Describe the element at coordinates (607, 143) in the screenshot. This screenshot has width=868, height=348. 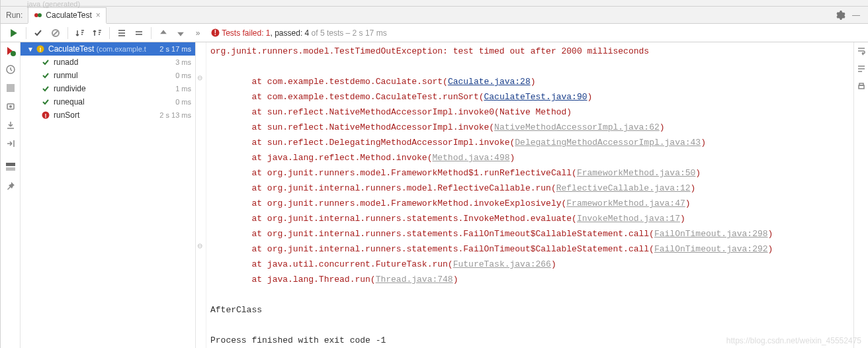
I see `stack-link: DelegatingMethodAccessorImpl.java:43` at that location.